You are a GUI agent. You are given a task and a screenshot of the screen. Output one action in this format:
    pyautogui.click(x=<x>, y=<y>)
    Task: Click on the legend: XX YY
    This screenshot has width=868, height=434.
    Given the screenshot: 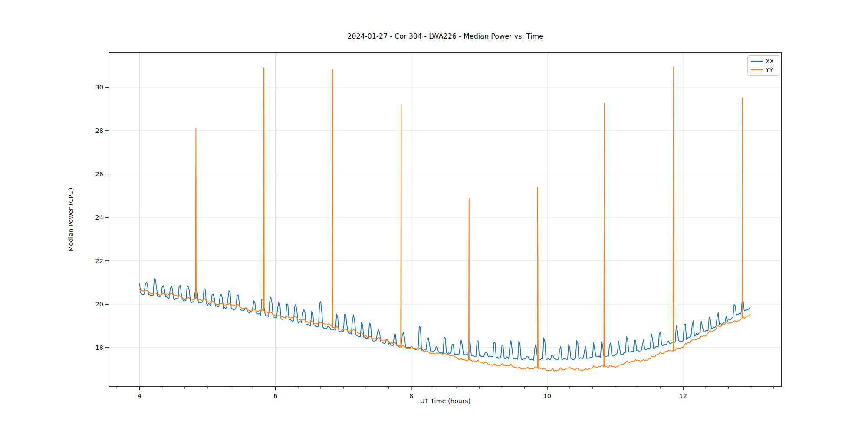 What is the action you would take?
    pyautogui.click(x=764, y=66)
    